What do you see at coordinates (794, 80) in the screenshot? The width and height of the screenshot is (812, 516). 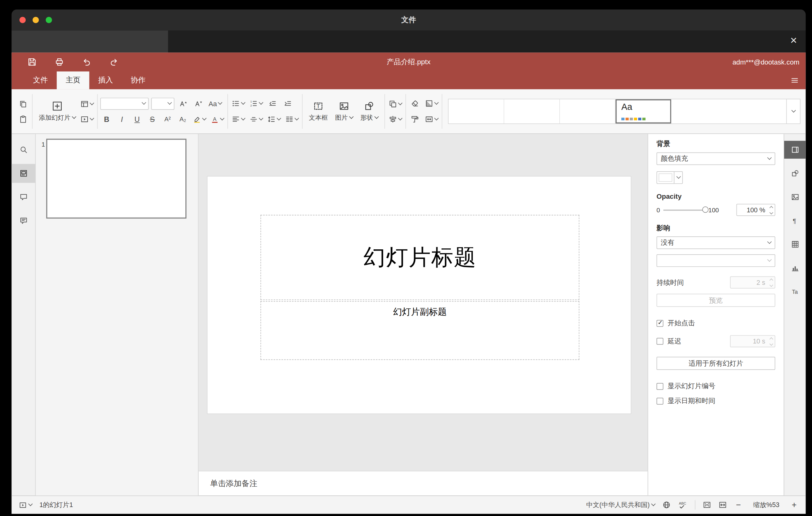 I see `menu-button` at bounding box center [794, 80].